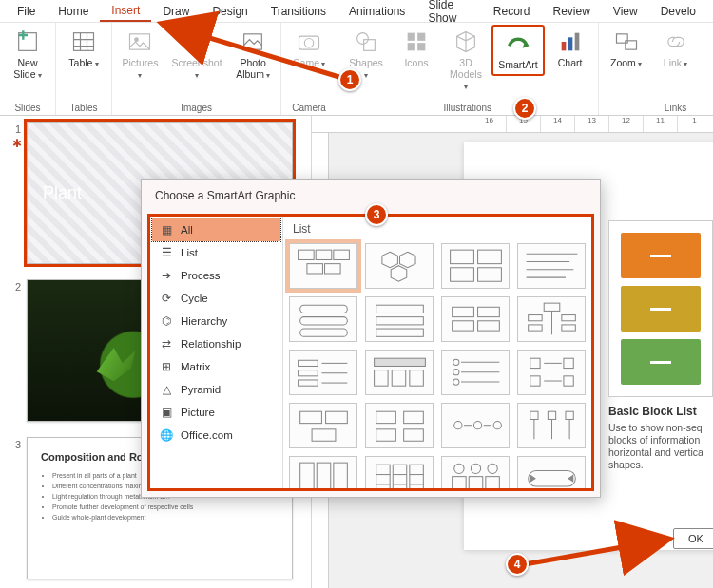 This screenshot has height=588, width=713. Describe the element at coordinates (366, 42) in the screenshot. I see `shapes-icon` at that location.